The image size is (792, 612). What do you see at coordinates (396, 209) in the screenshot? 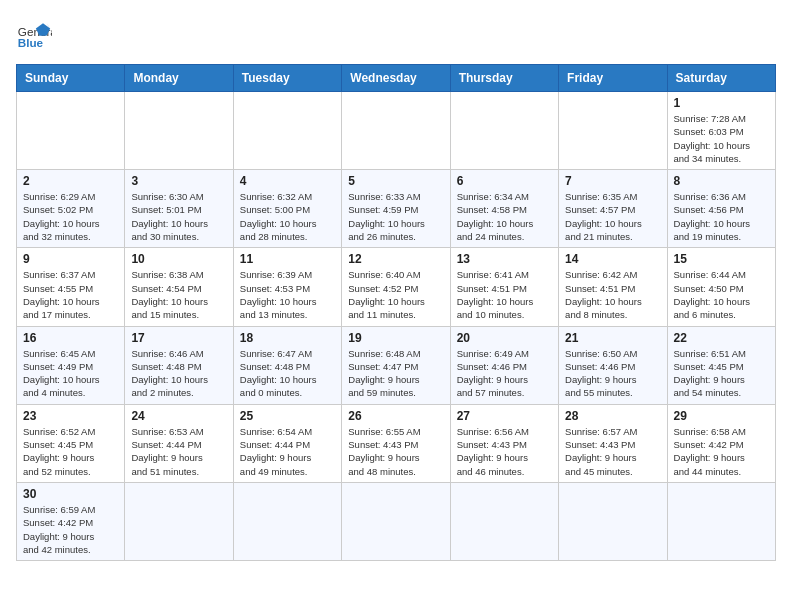
I see `calendar-week-2: 2Sunrise: 6:29 AM Sunset: 5:02 PM Daylig…` at bounding box center [396, 209].